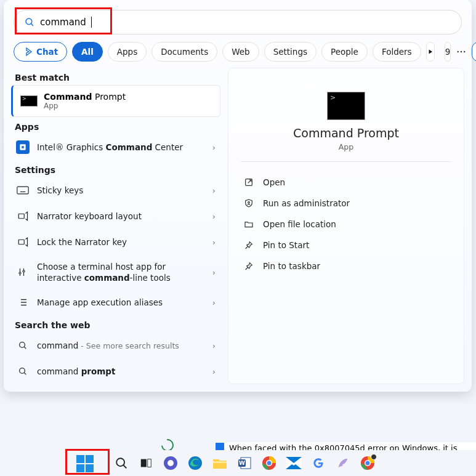 The image size is (476, 476). What do you see at coordinates (171, 463) in the screenshot?
I see `taskbar-teams-icon` at bounding box center [171, 463].